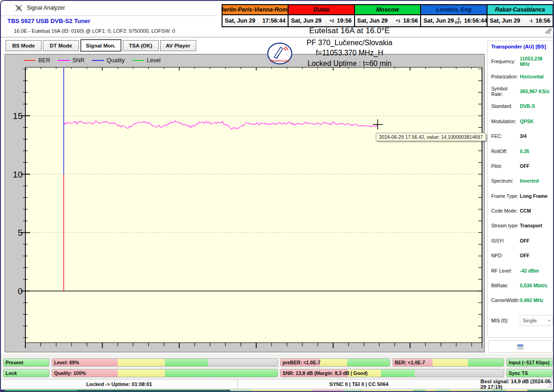 Image resolution: width=554 pixels, height=392 pixels. What do you see at coordinates (78, 60) in the screenshot?
I see `legend-label: SNR` at bounding box center [78, 60].